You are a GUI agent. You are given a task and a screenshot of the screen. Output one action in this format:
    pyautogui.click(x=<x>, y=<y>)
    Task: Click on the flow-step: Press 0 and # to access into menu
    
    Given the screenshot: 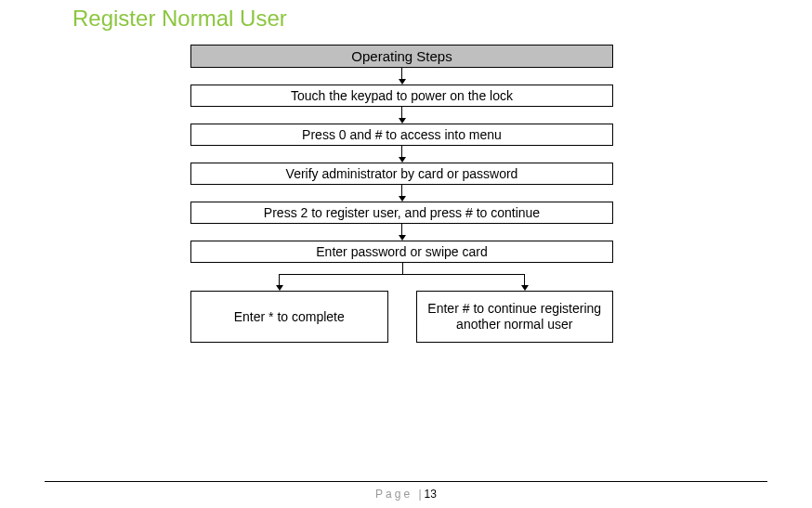 What is the action you would take?
    pyautogui.click(x=401, y=135)
    